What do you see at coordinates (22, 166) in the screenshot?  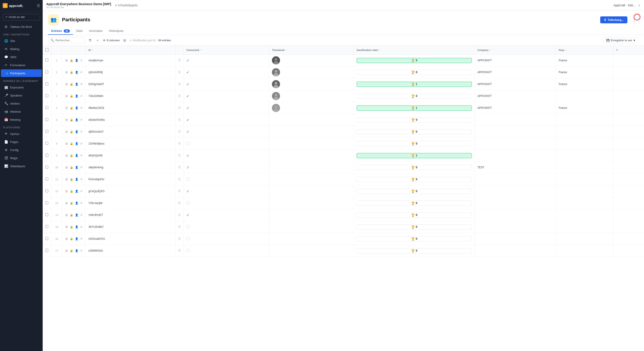 I see `sidebar-item-statistiques: 📊 Statistiques` at bounding box center [22, 166].